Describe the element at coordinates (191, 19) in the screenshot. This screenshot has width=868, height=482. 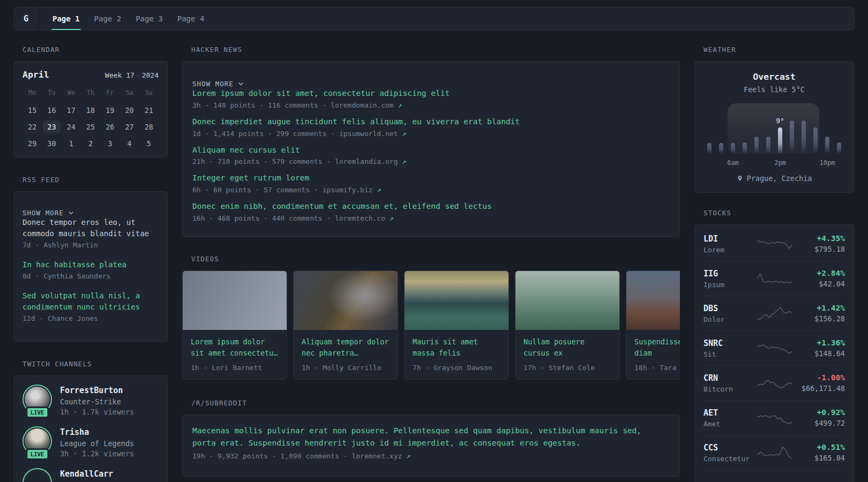
I see `page-tab: Page 4` at that location.